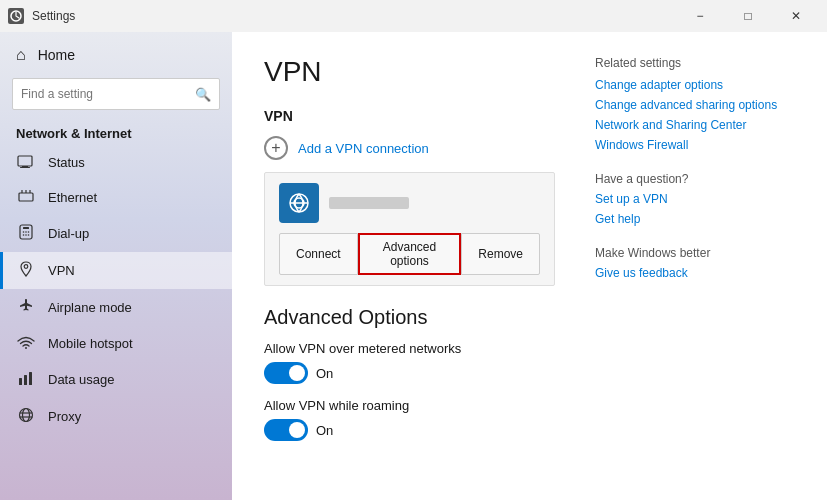 The width and height of the screenshot is (827, 500). I want to click on get-help-link: Get help, so click(695, 219).